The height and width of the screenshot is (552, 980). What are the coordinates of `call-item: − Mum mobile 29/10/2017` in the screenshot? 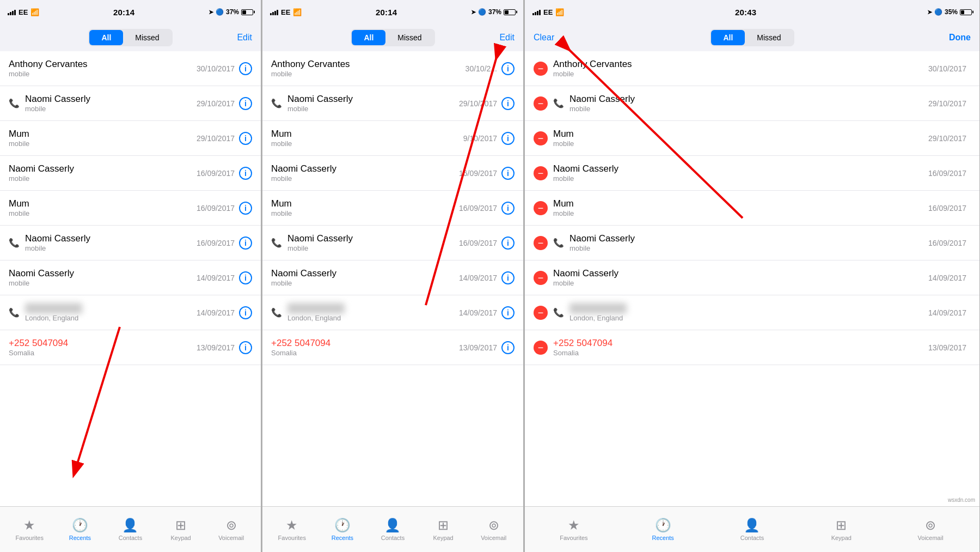 It's located at (752, 138).